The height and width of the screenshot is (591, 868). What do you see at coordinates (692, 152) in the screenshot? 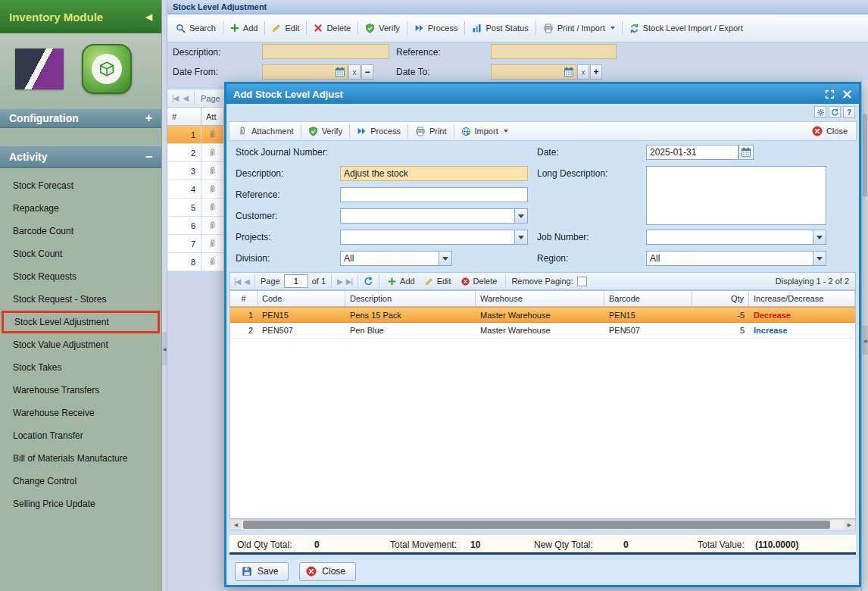
I see `date-input` at bounding box center [692, 152].